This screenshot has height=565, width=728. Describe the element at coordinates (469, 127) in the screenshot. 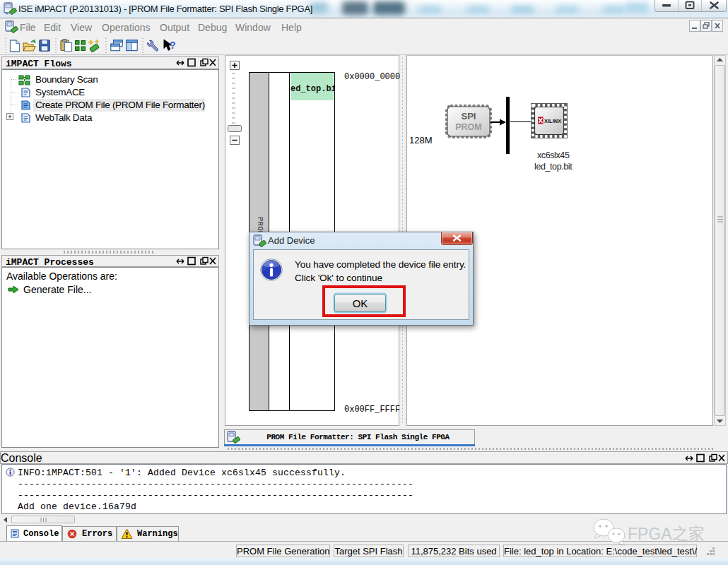

I see `svg-text: PROM` at that location.